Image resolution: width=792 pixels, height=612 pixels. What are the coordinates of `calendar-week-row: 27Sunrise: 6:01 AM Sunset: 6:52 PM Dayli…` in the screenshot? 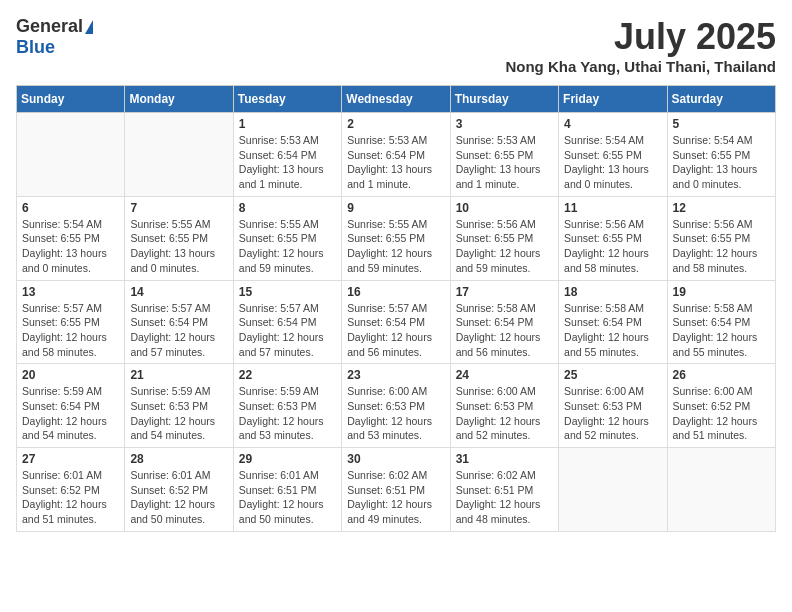 It's located at (396, 490).